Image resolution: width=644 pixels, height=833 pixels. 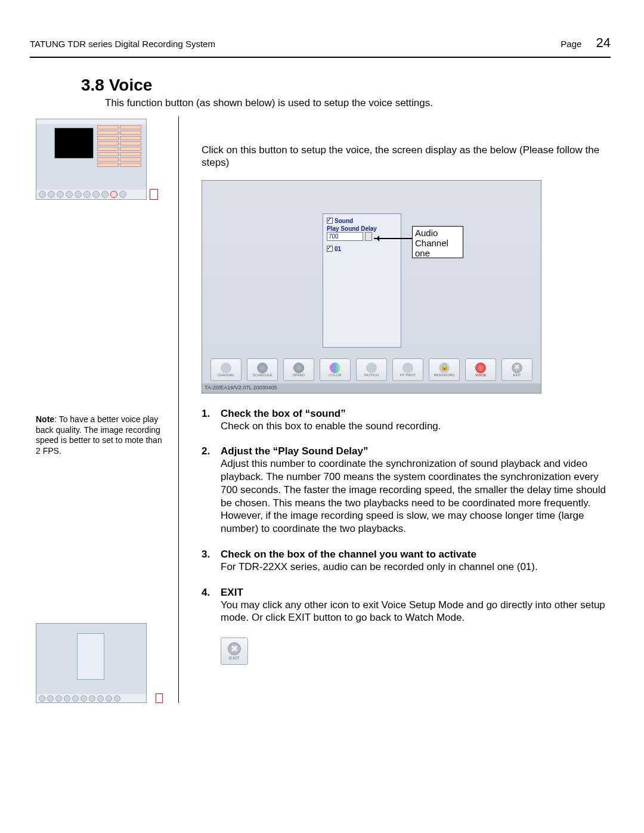 What do you see at coordinates (99, 435) in the screenshot?
I see `note-text: : To have a better voice play back quali…` at bounding box center [99, 435].